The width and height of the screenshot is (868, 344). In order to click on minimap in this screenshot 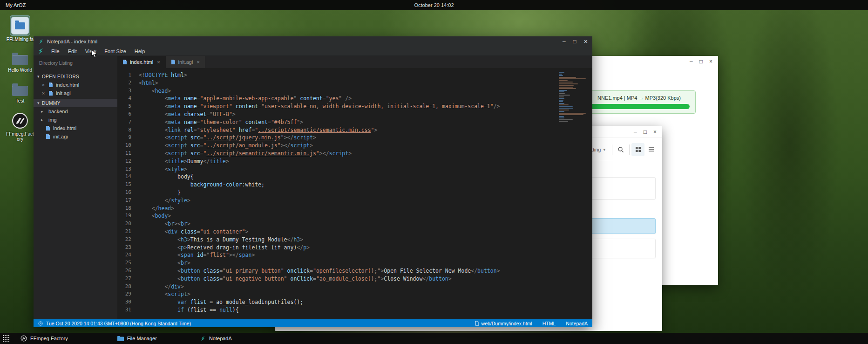, I will do `click(573, 97)`.